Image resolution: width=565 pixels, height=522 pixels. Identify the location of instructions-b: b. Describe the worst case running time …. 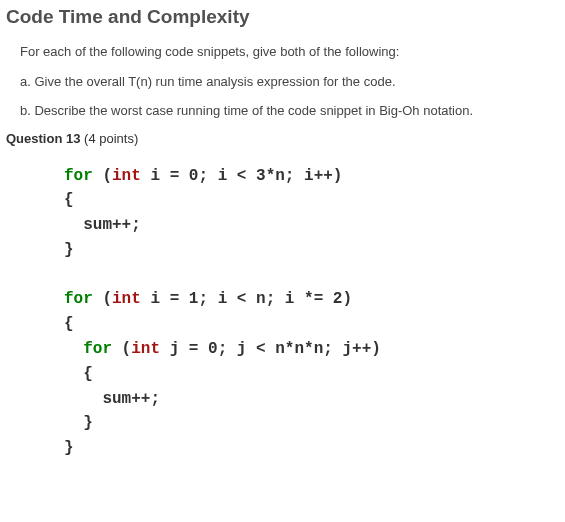
(286, 111).